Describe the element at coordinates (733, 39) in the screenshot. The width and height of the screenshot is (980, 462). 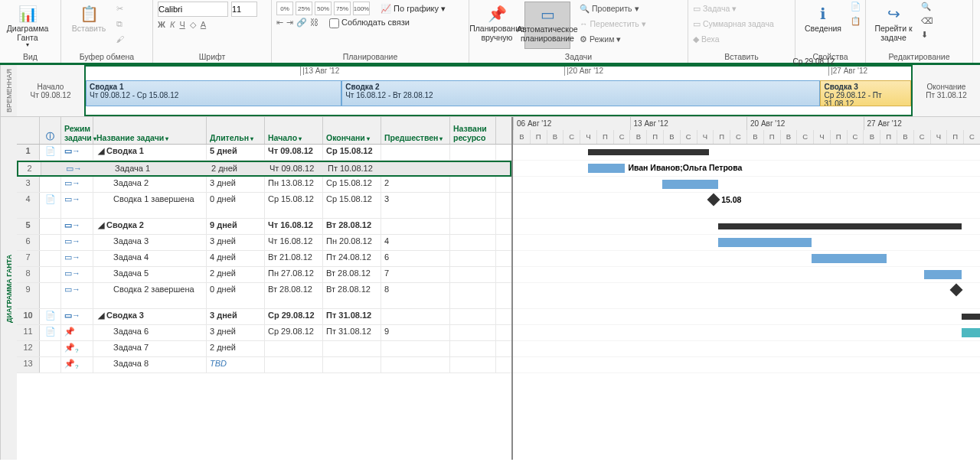
I see `insert-milestone-button: ◆ Веха` at that location.